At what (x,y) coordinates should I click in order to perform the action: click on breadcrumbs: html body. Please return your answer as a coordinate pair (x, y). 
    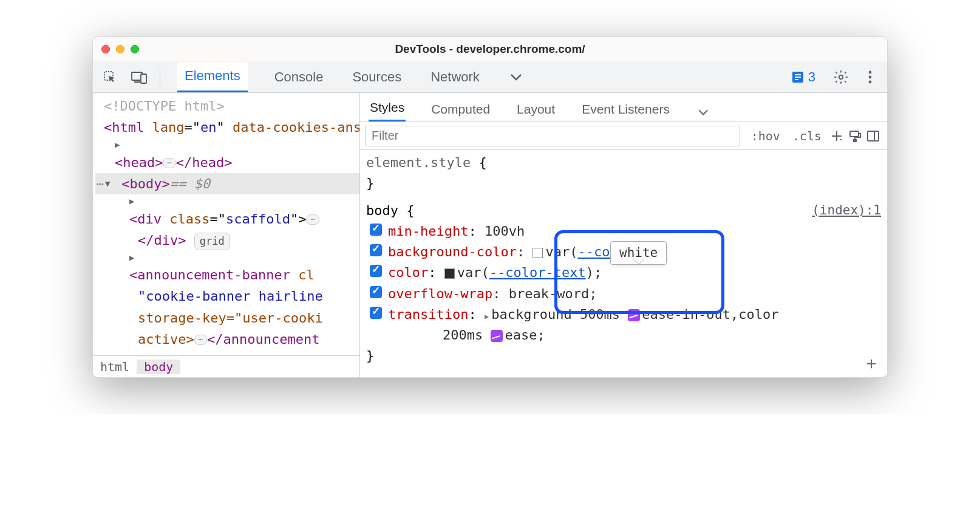
    Looking at the image, I should click on (226, 366).